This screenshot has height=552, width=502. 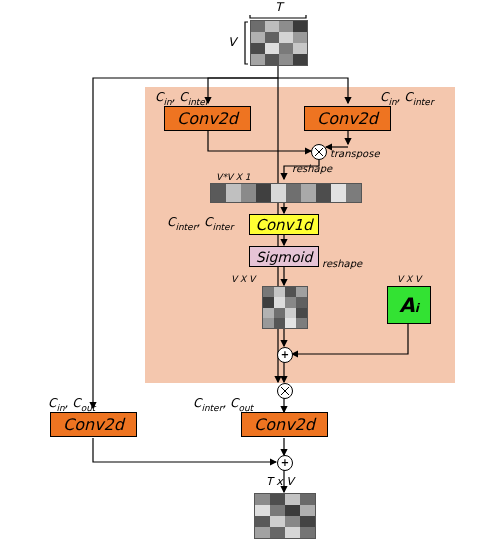 What do you see at coordinates (285, 308) in the screenshot?
I see `feature-vxv` at bounding box center [285, 308].